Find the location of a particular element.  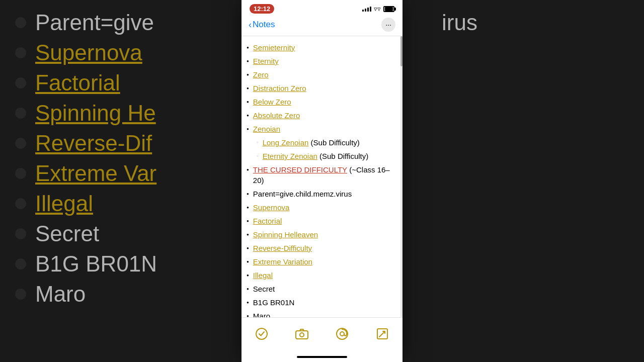

back-button: ‹ Notes is located at coordinates (262, 25).